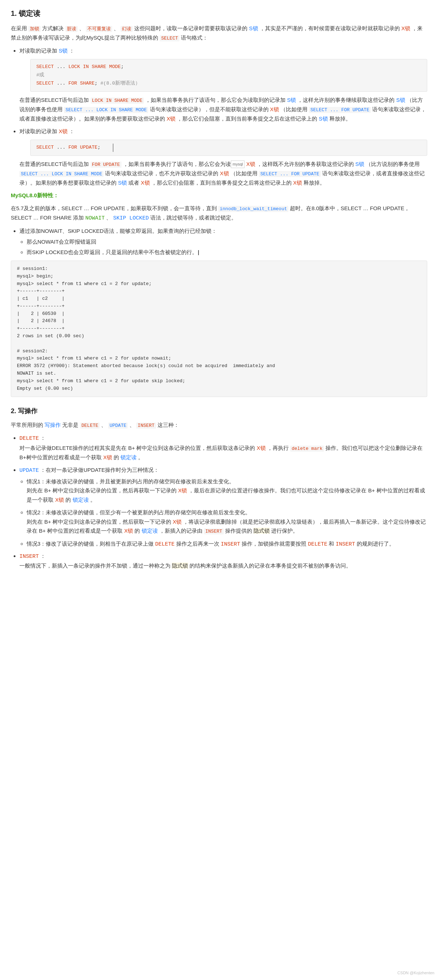 This screenshot has width=438, height=980. What do you see at coordinates (224, 116) in the screenshot?
I see `lock-read-list: 对读取的记录加 S锁 ： SELECT ... LOCK IN SHARE MO…` at bounding box center [224, 116].